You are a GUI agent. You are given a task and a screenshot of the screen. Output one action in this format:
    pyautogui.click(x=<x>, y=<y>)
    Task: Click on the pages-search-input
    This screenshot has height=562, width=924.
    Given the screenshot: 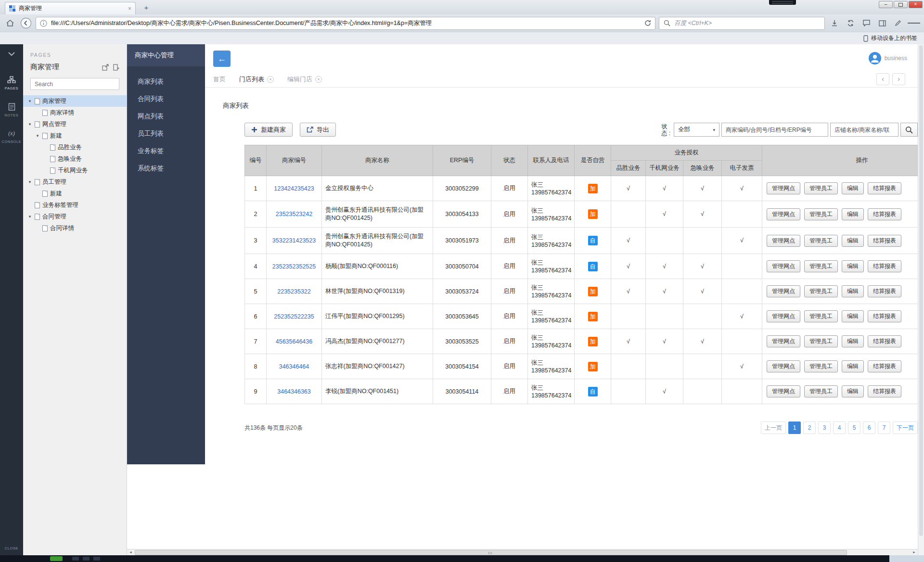 What is the action you would take?
    pyautogui.click(x=75, y=84)
    